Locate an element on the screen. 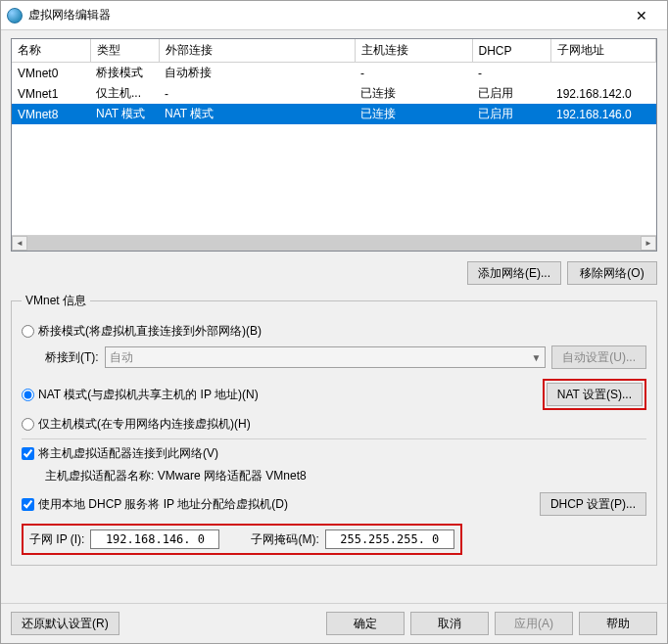  cell-name: VMnet8 is located at coordinates (51, 114).